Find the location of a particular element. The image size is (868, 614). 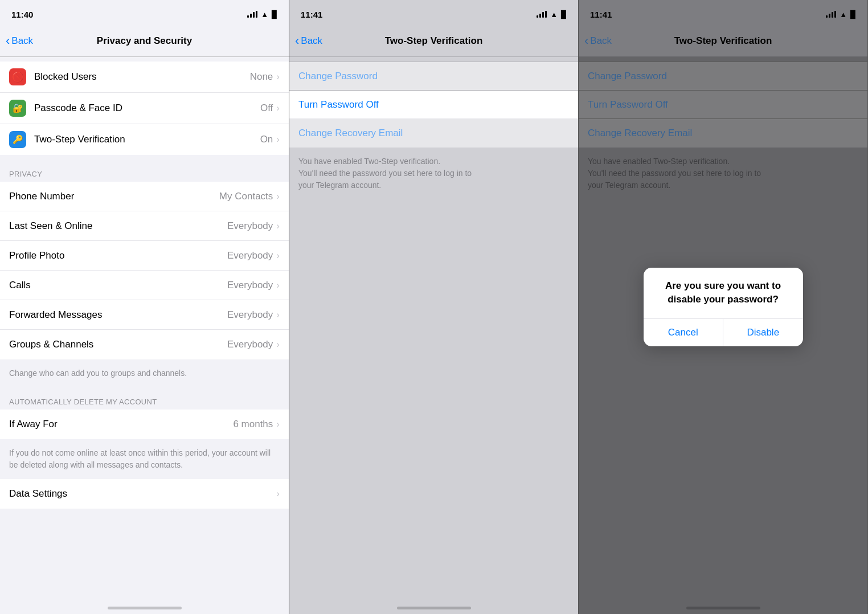

turn-password-off-item-2: Turn Password Off is located at coordinates (434, 105).